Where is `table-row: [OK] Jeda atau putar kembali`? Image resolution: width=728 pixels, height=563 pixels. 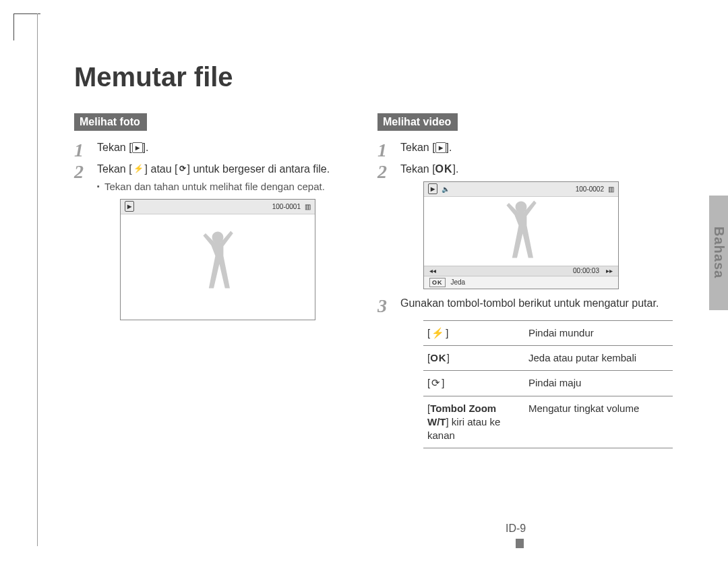 table-row: [OK] Jeda atau putar kembali is located at coordinates (548, 359).